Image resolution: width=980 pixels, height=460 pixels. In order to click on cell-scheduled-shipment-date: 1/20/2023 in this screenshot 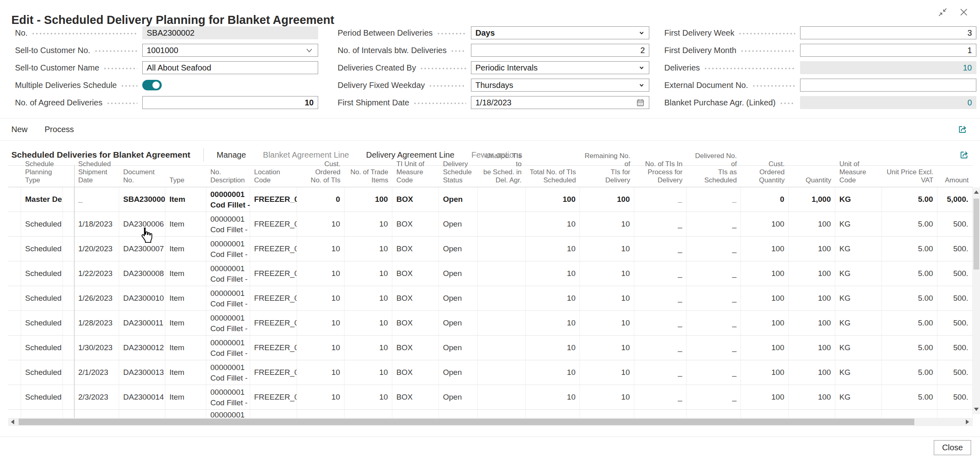, I will do `click(96, 249)`.